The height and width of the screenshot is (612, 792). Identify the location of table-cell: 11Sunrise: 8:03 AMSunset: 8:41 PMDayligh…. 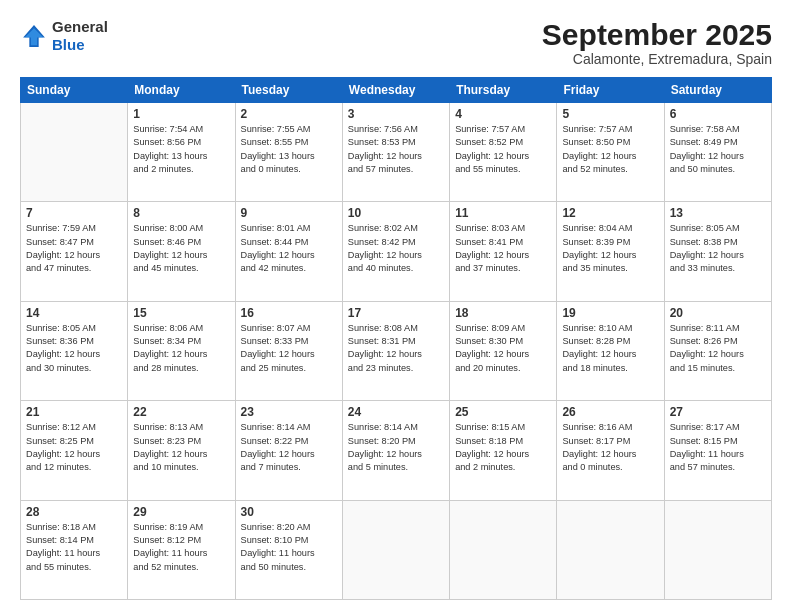
(504, 252).